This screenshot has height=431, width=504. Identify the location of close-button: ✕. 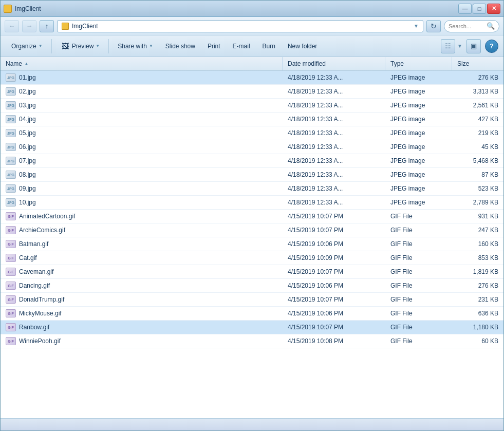
(494, 9).